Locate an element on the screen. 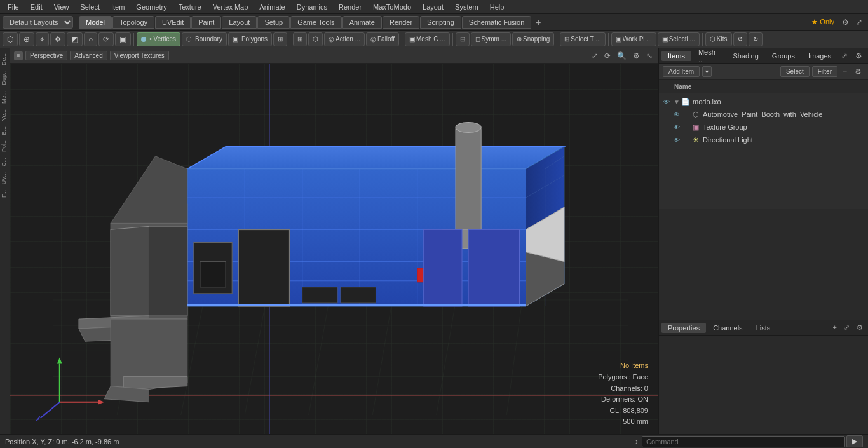 The width and height of the screenshot is (868, 448). bottom-arrow: › is located at coordinates (637, 442).